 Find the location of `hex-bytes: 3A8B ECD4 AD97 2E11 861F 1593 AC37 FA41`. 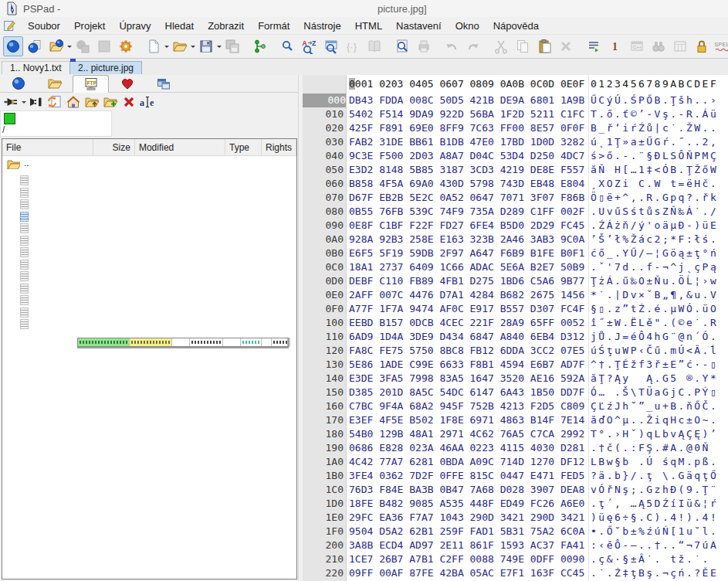

hex-bytes: 3A8B ECD4 AD97 2E11 861F 1593 AC37 FA41 is located at coordinates (466, 545).